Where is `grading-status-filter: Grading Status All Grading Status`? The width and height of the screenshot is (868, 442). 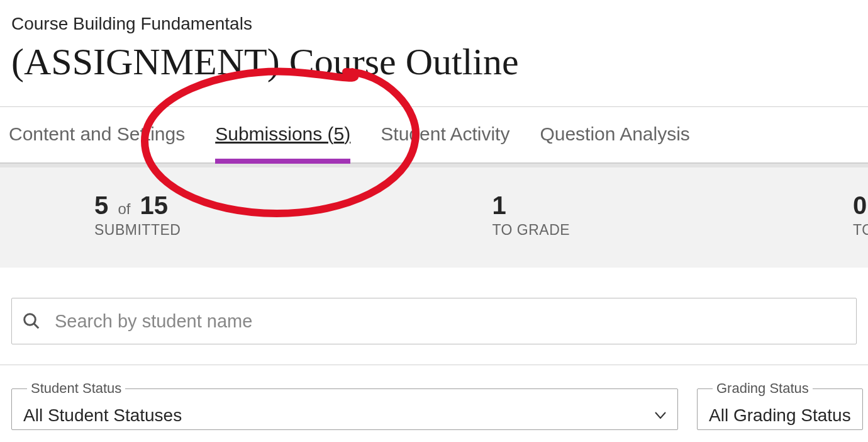
grading-status-filter: Grading Status All Grading Status is located at coordinates (780, 405).